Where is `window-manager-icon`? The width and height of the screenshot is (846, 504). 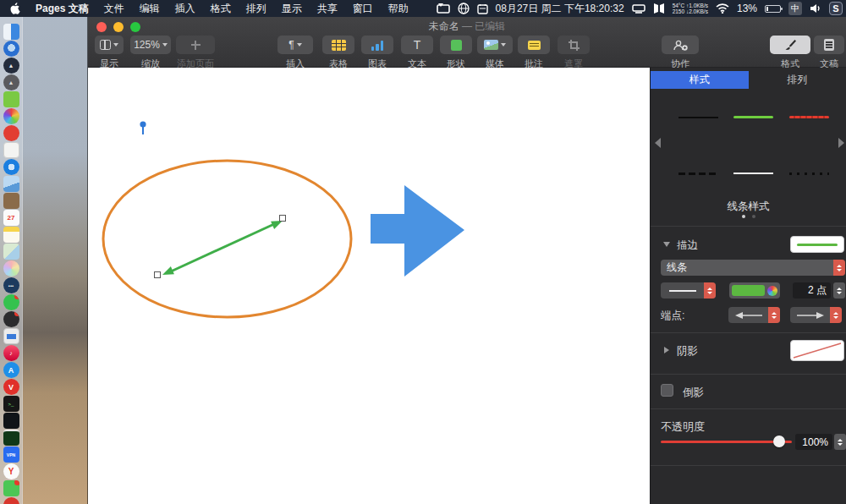 window-manager-icon is located at coordinates (659, 8).